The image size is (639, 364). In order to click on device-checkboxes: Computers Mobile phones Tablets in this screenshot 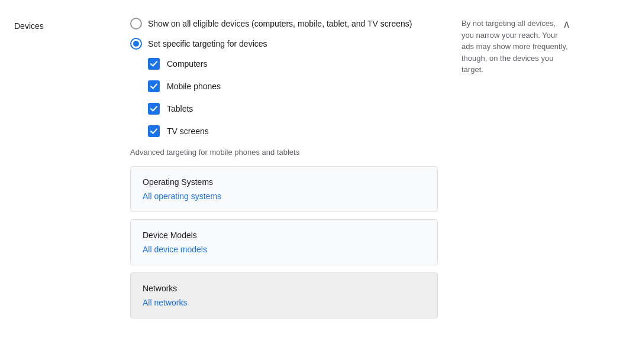, I will do `click(293, 98)`.